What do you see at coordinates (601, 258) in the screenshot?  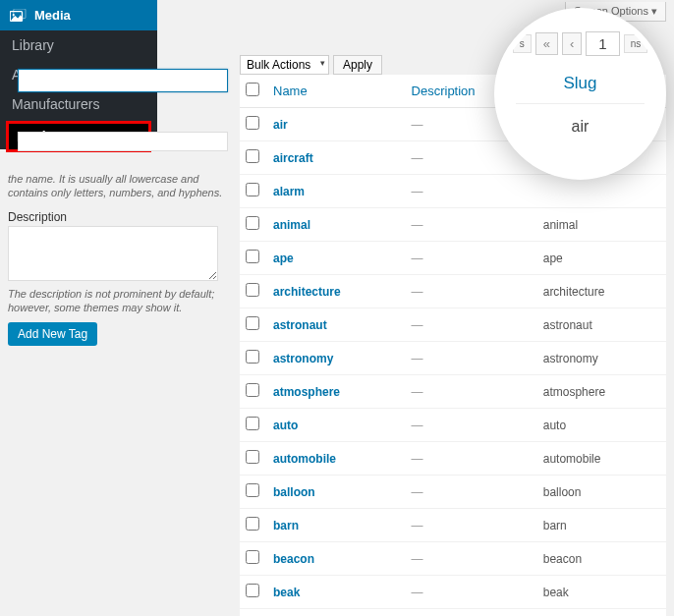 I see `tag-slug-cell: ape` at bounding box center [601, 258].